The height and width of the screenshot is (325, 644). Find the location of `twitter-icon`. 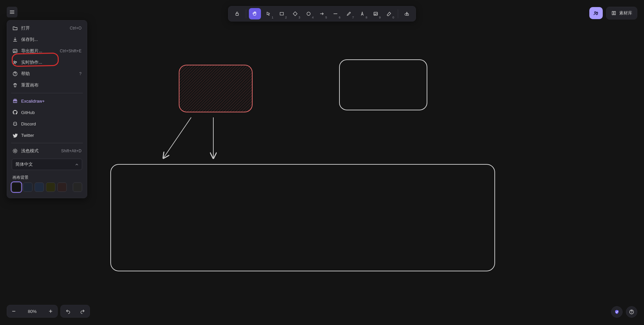

twitter-icon is located at coordinates (15, 135).